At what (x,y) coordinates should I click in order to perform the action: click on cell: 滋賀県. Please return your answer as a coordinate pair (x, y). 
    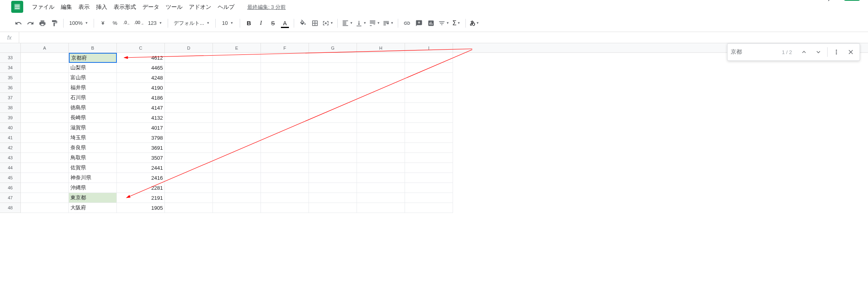
    Looking at the image, I should click on (93, 128).